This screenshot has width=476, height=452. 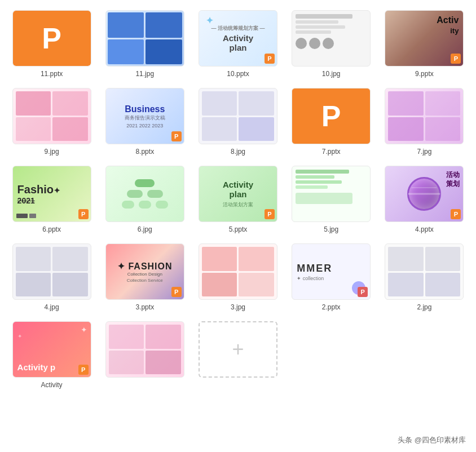 I want to click on file-thumbnail: Activity plan 活动策划方案 P, so click(x=238, y=194).